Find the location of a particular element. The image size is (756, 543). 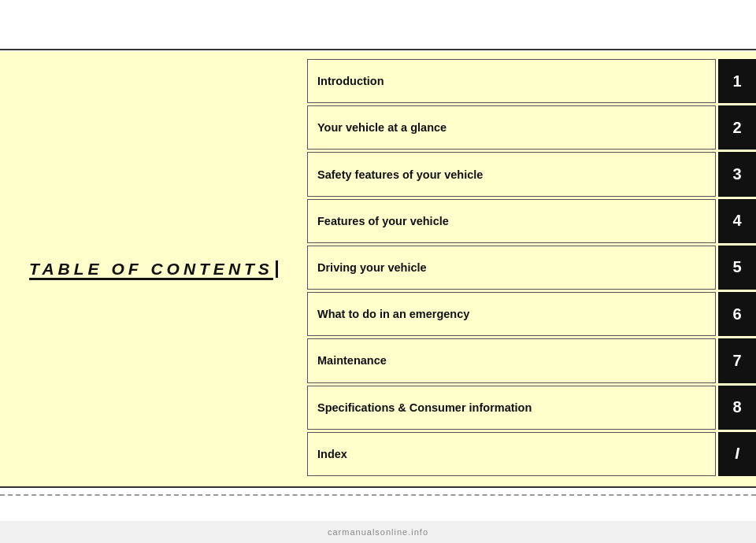

toc-row-7: Maintenance 7 is located at coordinates (532, 360).